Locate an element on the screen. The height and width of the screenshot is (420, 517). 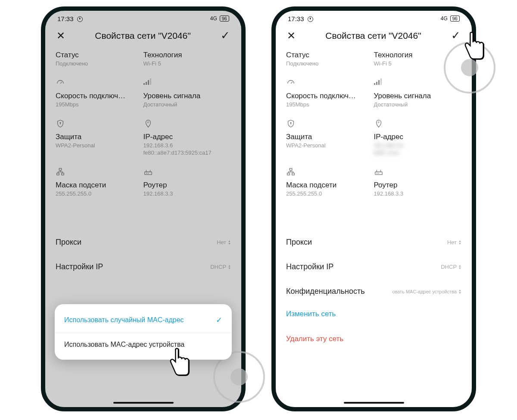
popup-option-device-mac: Использовать MAC-адрес устройства is located at coordinates (143, 345).